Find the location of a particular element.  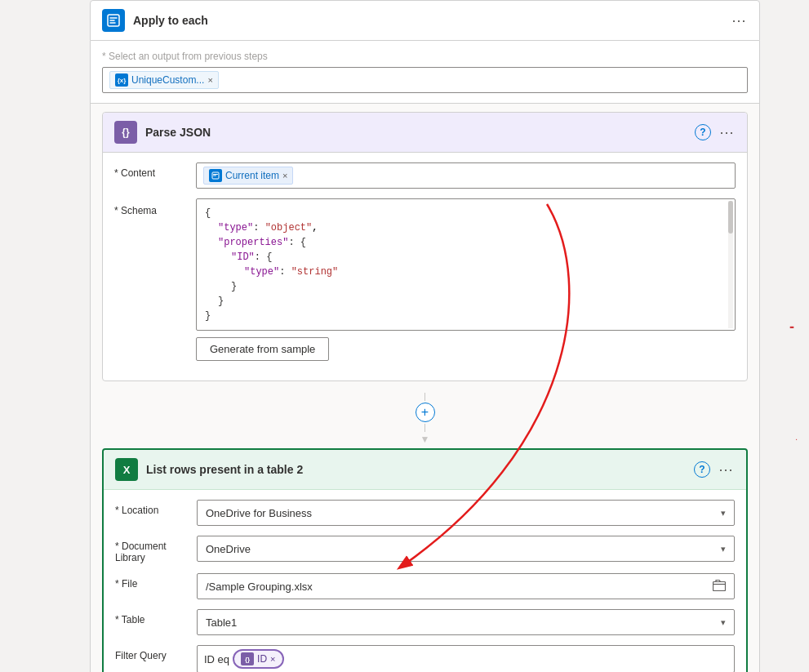

schema-box: { "type": "object", "properties": { "ID"… is located at coordinates (465, 265).